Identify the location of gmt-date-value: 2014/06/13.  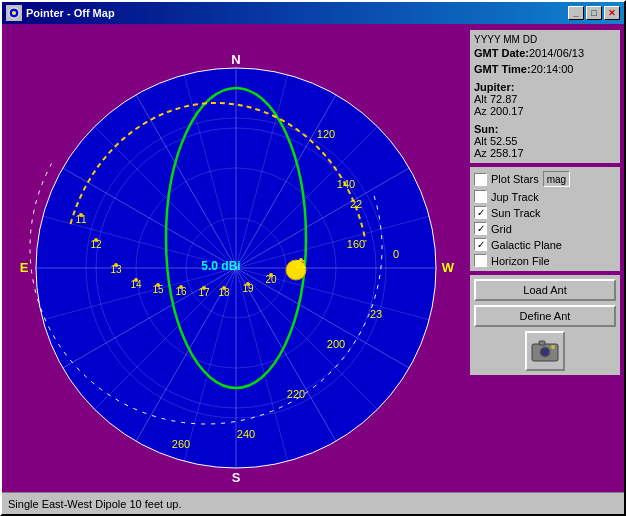
(556, 53).